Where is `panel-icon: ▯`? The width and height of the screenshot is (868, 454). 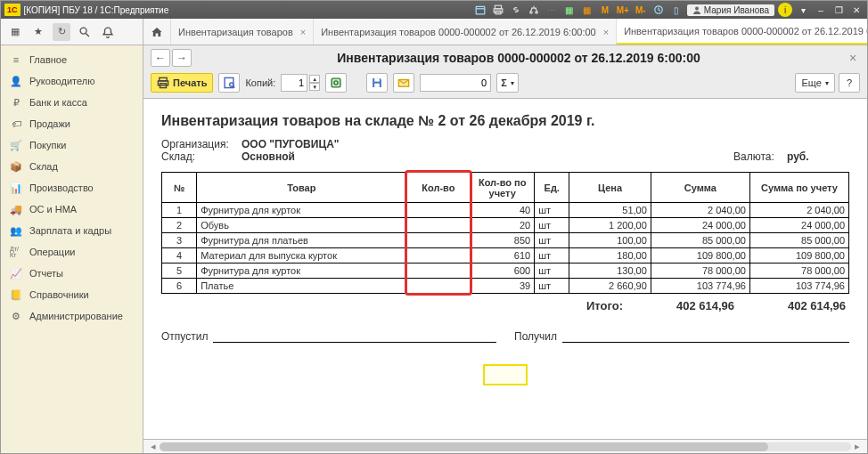 panel-icon: ▯ is located at coordinates (676, 10).